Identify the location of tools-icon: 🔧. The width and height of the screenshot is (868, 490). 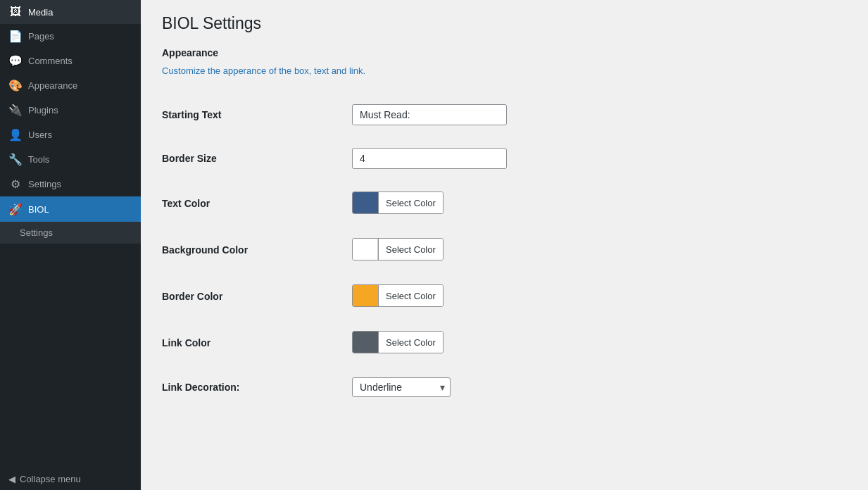
(15, 159).